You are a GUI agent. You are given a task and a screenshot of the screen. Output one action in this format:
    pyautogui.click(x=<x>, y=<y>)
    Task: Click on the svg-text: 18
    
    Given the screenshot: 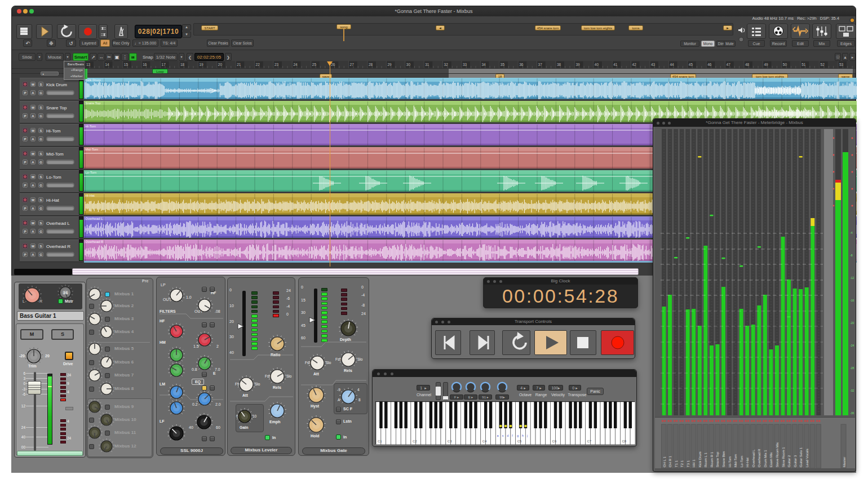 What is the action you would take?
    pyautogui.click(x=183, y=64)
    